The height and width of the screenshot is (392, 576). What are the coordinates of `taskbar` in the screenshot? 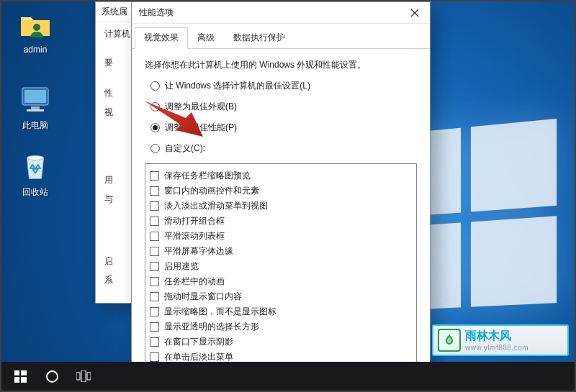 It's located at (288, 376).